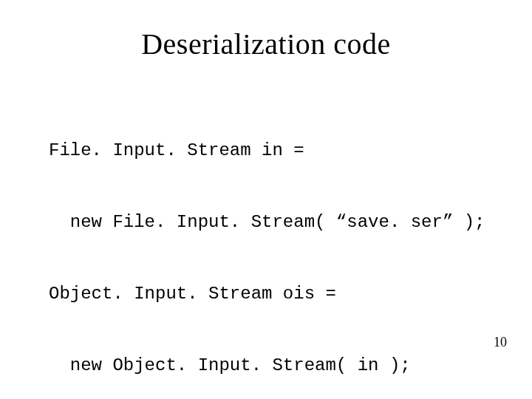  I want to click on code-line: File. Input. Stream in =, so click(268, 151).